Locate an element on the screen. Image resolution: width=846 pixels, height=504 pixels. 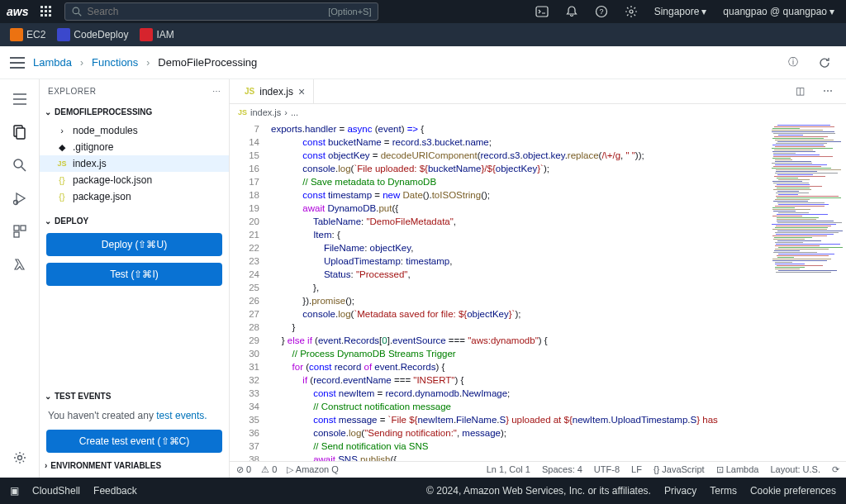
explorer-header: EXPLORER ⋯ is located at coordinates (134, 91).